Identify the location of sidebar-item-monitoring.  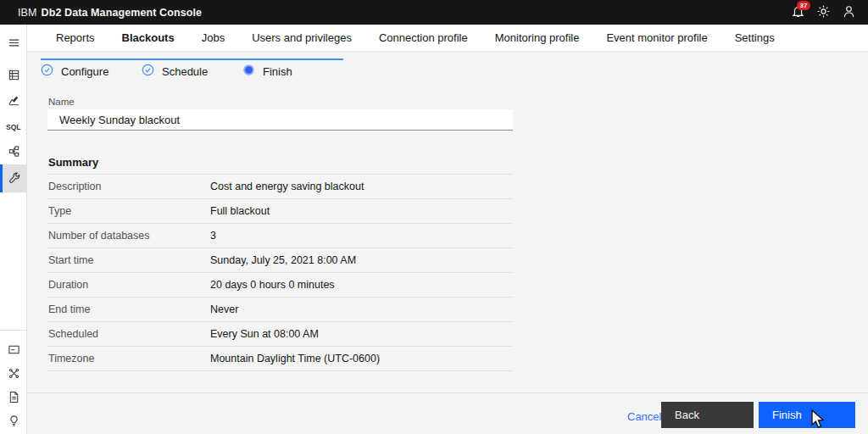
(14, 100).